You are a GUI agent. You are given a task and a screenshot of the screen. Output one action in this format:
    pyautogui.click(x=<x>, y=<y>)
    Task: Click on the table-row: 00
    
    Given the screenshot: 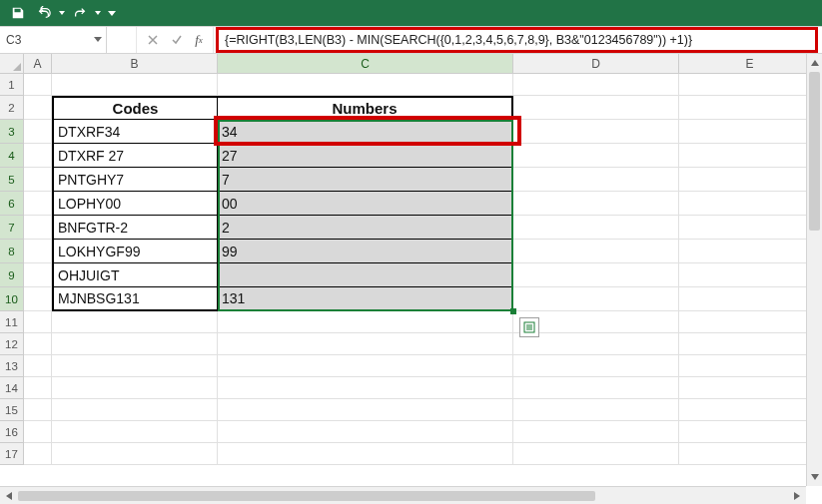 What is the action you would take?
    pyautogui.click(x=366, y=204)
    